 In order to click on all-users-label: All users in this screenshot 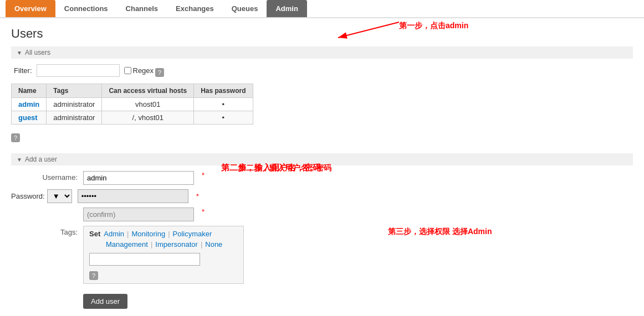, I will do `click(38, 53)`.